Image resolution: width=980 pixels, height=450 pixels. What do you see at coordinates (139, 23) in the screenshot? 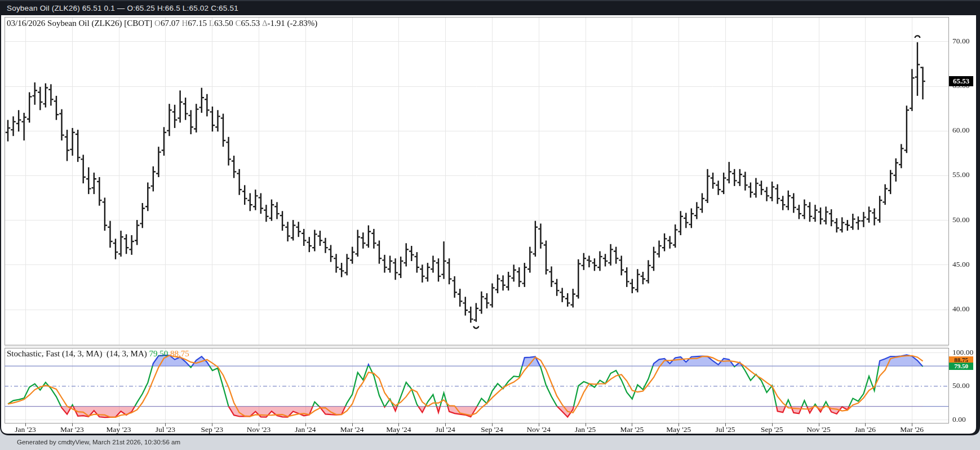
I see `quote-exchange: [CBOT]` at bounding box center [139, 23].